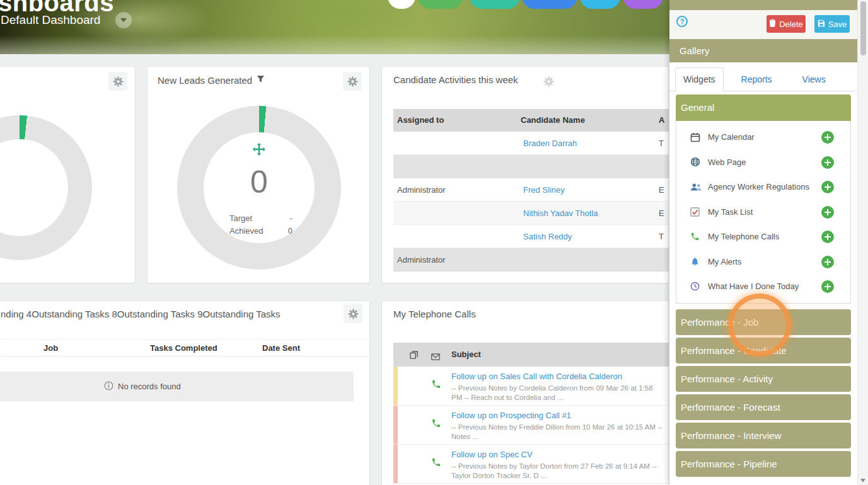 This screenshot has width=868, height=485. I want to click on widget-new-leads: New Leads Generated 0 Target, so click(258, 175).